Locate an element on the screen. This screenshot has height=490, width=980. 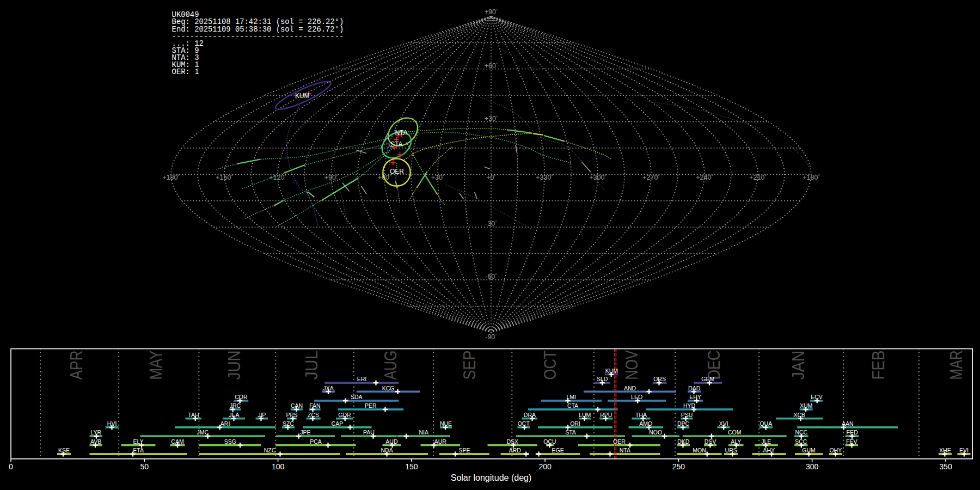
svg-text: AUG is located at coordinates (390, 365).